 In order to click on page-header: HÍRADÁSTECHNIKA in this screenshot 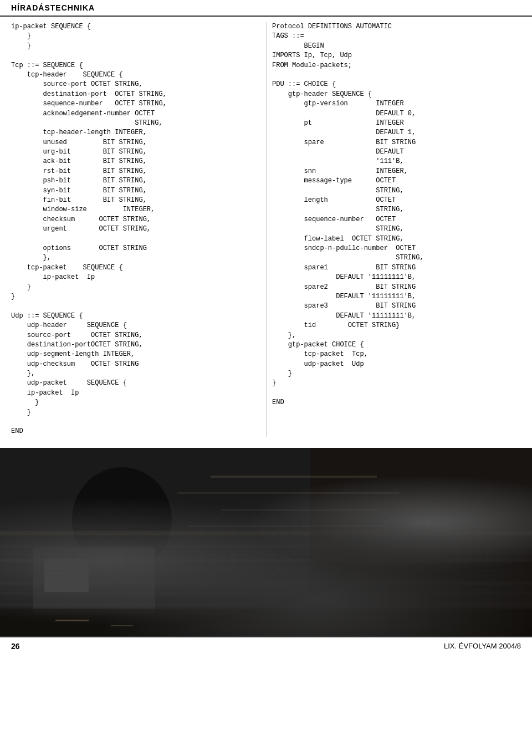, I will do `click(266, 8)`.